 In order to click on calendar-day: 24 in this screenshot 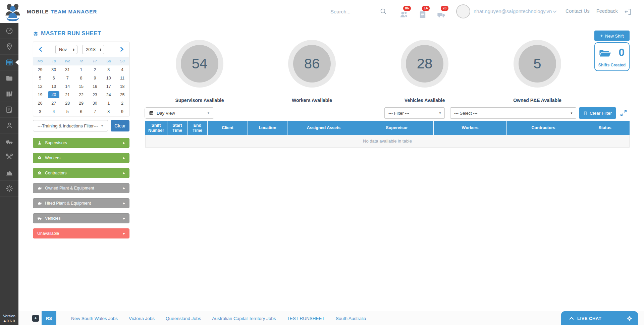, I will do `click(109, 95)`.